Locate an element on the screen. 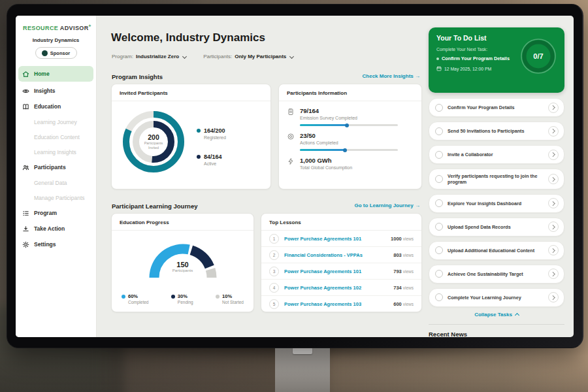  check-more-insights-link: Check More Insights → is located at coordinates (391, 76).